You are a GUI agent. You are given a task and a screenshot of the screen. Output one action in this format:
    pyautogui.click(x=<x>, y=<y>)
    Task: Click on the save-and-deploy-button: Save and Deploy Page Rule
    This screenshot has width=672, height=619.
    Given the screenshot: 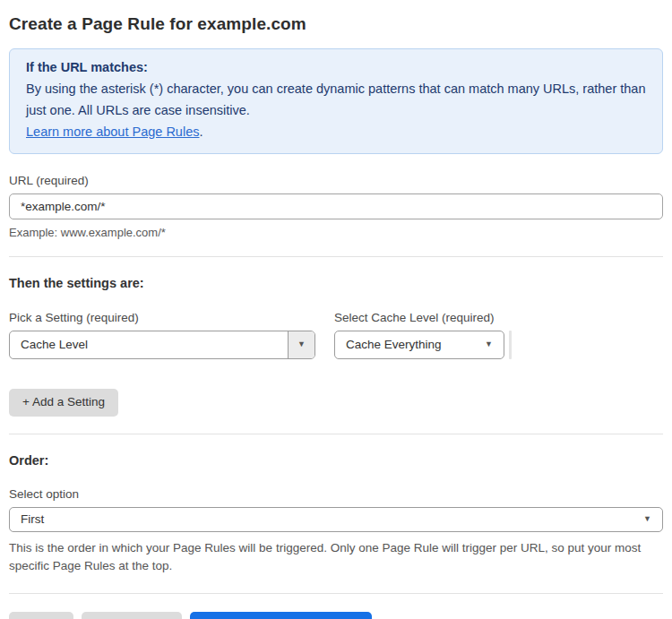 What is the action you would take?
    pyautogui.click(x=281, y=615)
    